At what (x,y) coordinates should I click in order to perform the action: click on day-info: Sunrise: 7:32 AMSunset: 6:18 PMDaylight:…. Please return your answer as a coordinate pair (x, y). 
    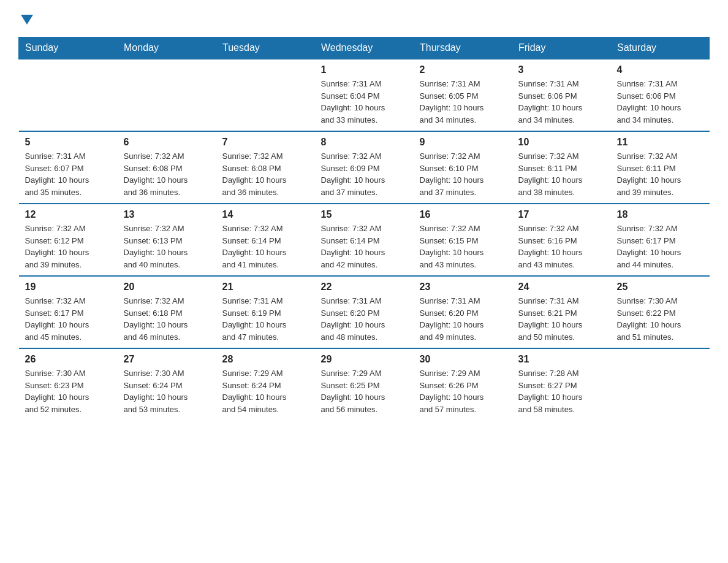
    Looking at the image, I should click on (167, 319).